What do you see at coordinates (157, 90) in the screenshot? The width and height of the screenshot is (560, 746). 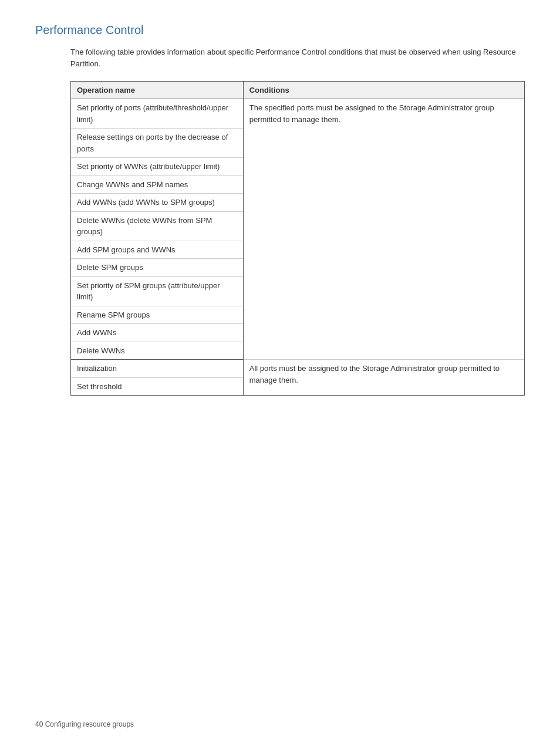 I see `col-header-operation: Operation name` at bounding box center [157, 90].